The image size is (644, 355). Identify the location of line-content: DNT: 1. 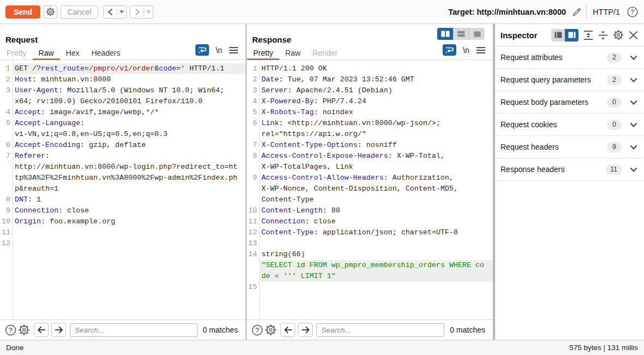
(129, 200).